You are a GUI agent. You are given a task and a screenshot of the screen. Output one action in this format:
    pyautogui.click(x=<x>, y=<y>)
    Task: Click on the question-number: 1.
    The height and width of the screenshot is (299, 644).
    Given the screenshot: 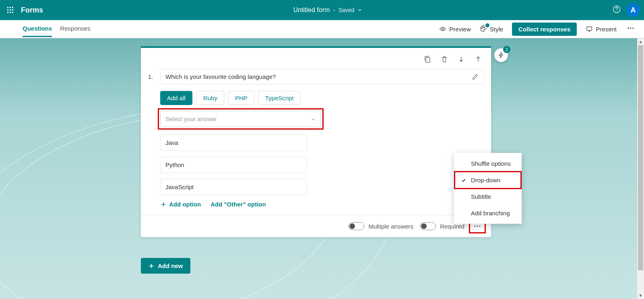 What is the action you would take?
    pyautogui.click(x=151, y=76)
    